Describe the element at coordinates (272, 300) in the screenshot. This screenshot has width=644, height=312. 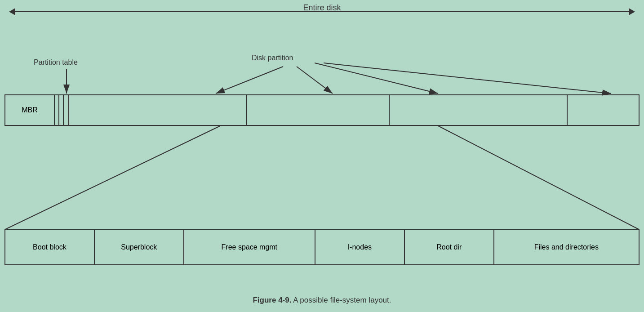
I see `figure-number: Figure 4-9.` at that location.